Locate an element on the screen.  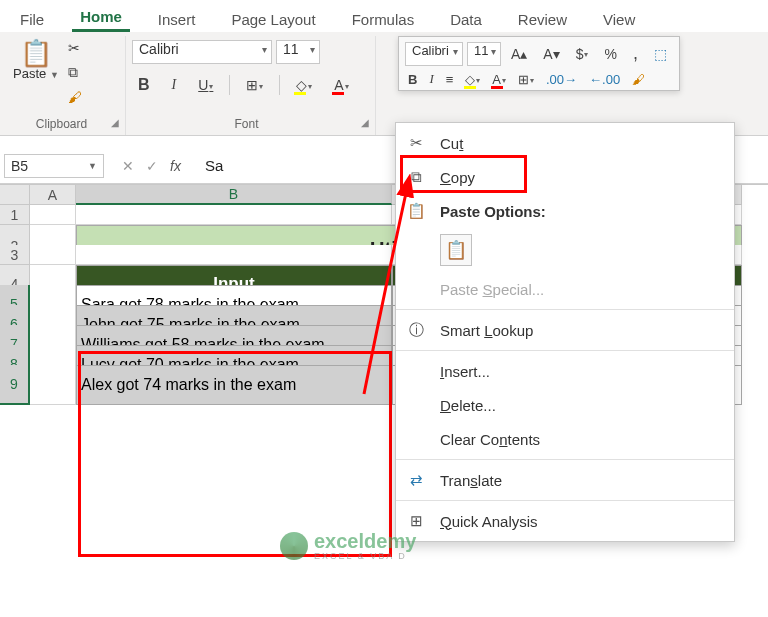
scissors-icon: ✂ is located at coordinates (416, 143).